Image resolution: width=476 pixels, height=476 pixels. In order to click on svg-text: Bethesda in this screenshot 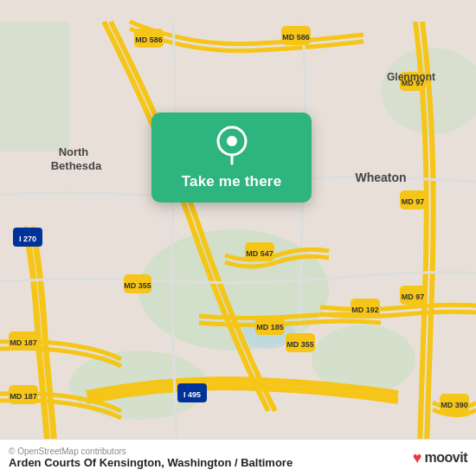, I will do `click(76, 166)`.